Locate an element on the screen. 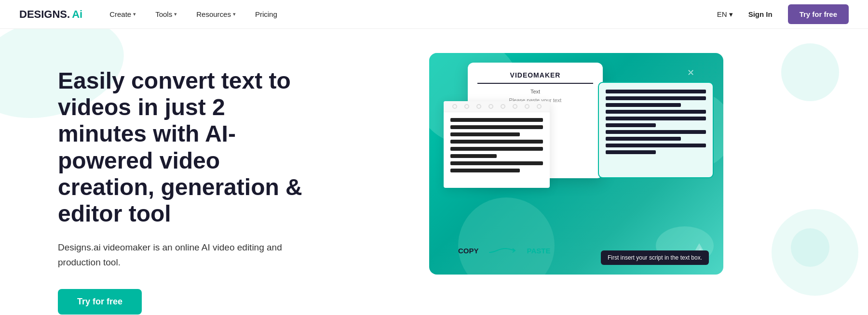 The height and width of the screenshot is (315, 868). tab-text: Text is located at coordinates (535, 92).